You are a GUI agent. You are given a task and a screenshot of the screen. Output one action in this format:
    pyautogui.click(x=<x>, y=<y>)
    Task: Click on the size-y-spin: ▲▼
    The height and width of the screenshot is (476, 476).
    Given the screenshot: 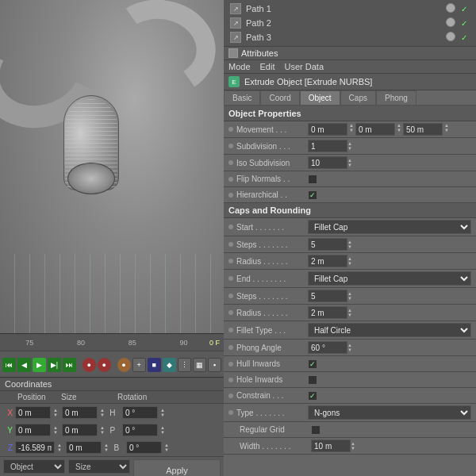 What is the action you would take?
    pyautogui.click(x=102, y=430)
    